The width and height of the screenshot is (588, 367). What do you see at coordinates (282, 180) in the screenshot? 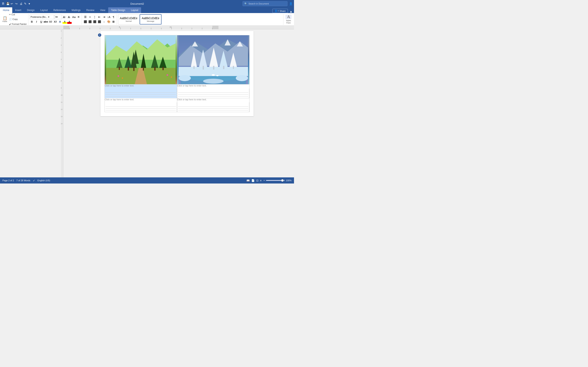
I see `zoom-slider-thumb` at bounding box center [282, 180].